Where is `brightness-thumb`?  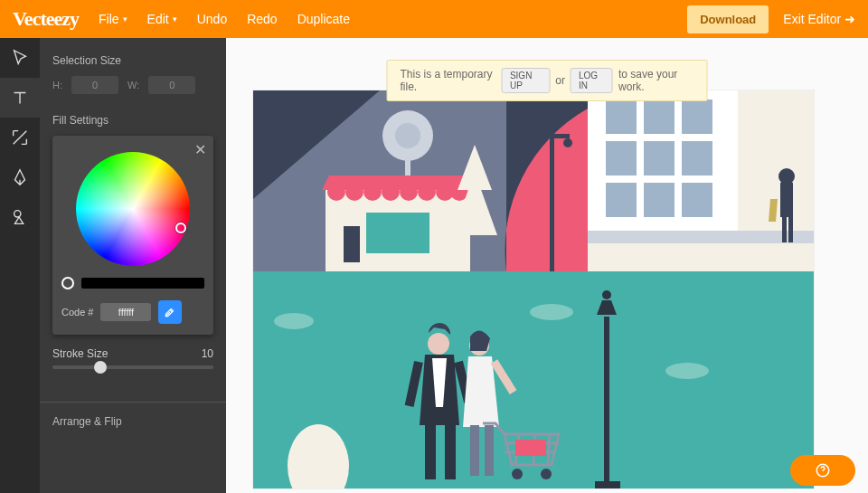
brightness-thumb is located at coordinates (68, 283).